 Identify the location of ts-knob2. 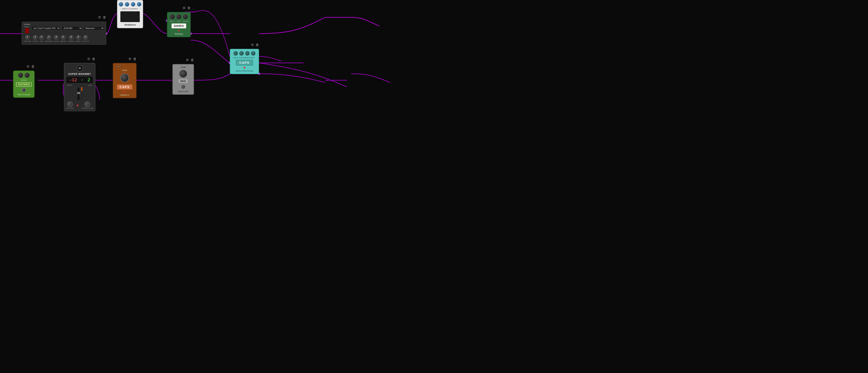
(27, 75).